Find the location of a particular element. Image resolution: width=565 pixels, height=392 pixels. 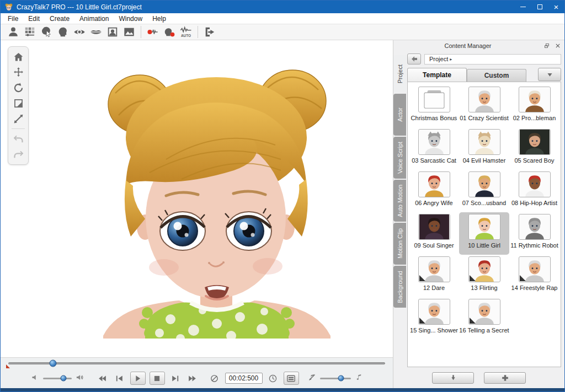

actor-button is located at coordinates (13, 32).